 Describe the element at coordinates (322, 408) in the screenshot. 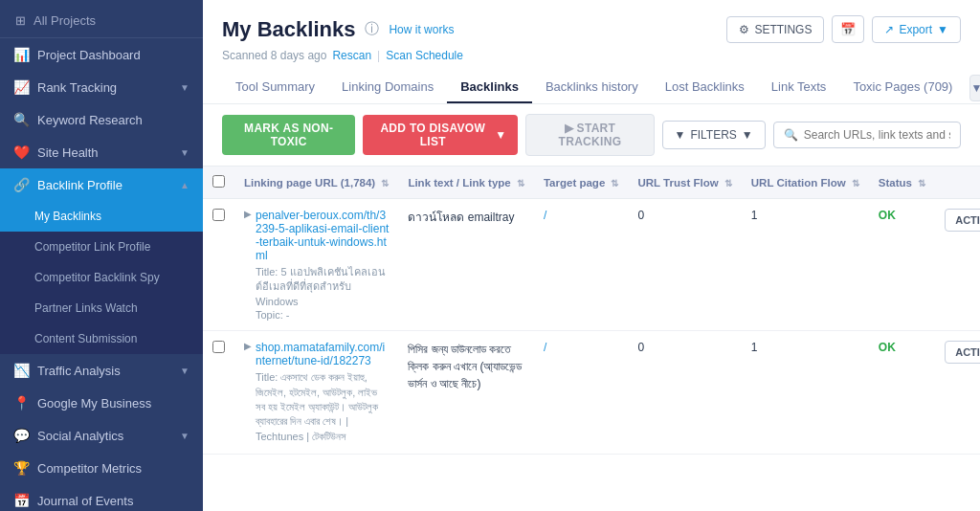

I see `url-title: Title: একসাথে ডেক করুন ইয়াহু, জিমেইল, হ…` at that location.